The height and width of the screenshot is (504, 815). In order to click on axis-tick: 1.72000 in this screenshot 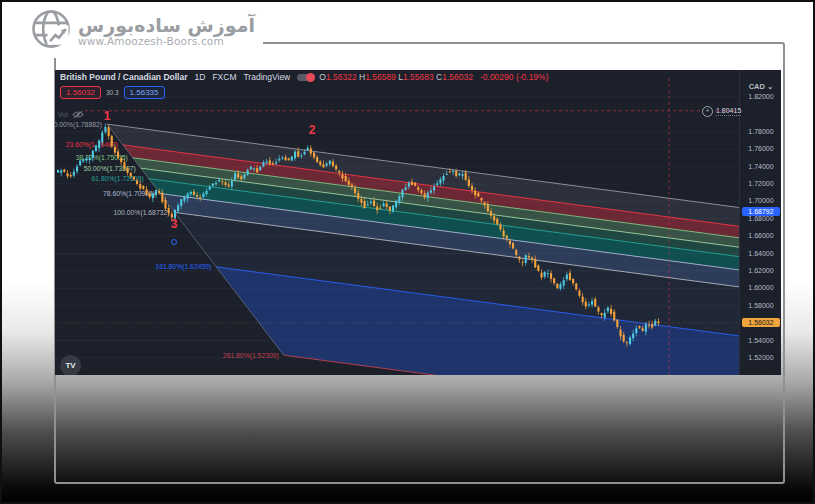, I will do `click(760, 184)`.